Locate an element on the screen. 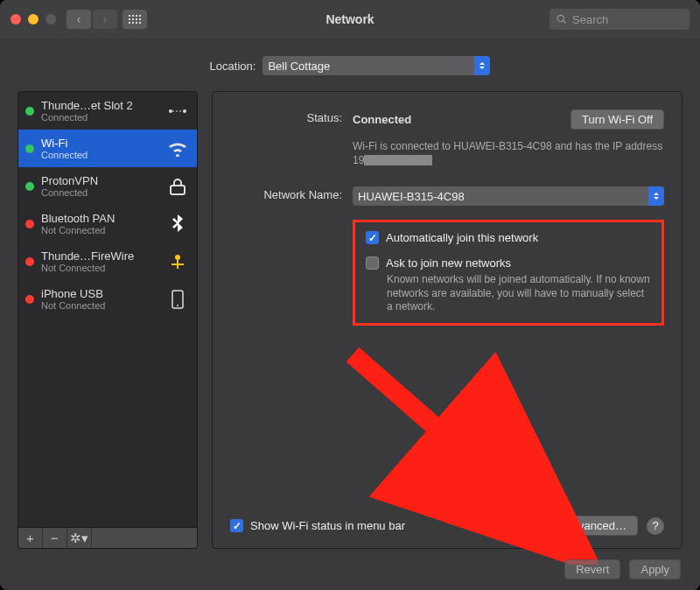  status-desc-row: Wi-Fi is connected to HUAWEI-B315-4C98 a… is located at coordinates (447, 152).